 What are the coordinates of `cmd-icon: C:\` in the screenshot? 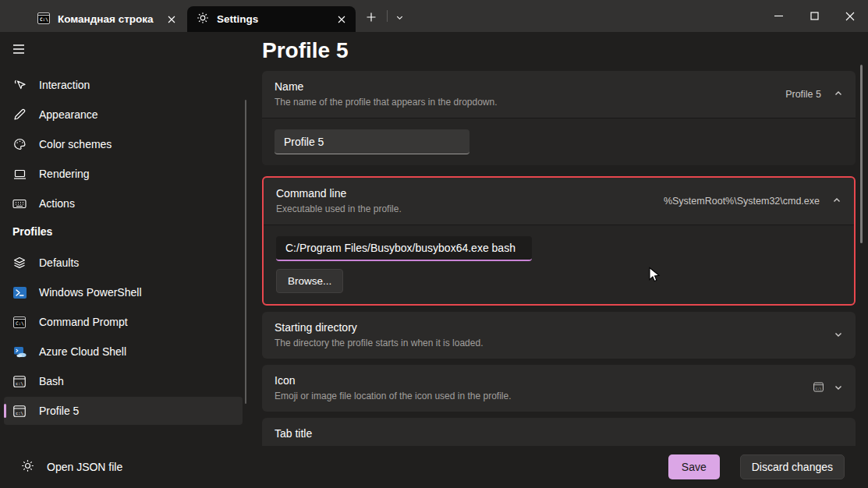 It's located at (44, 19).